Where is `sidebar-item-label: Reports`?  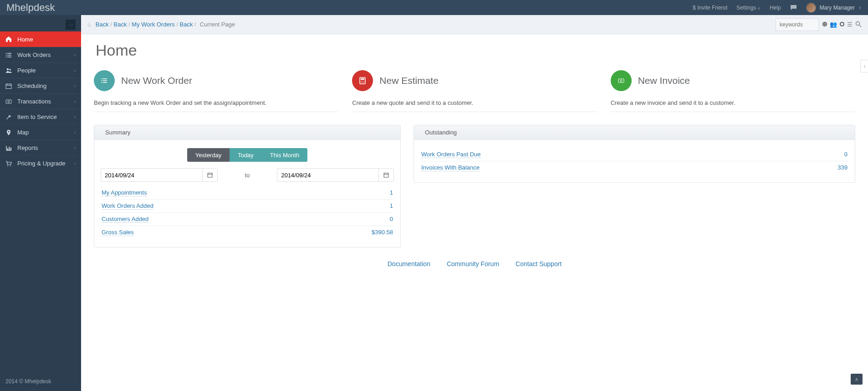 sidebar-item-label: Reports is located at coordinates (46, 148).